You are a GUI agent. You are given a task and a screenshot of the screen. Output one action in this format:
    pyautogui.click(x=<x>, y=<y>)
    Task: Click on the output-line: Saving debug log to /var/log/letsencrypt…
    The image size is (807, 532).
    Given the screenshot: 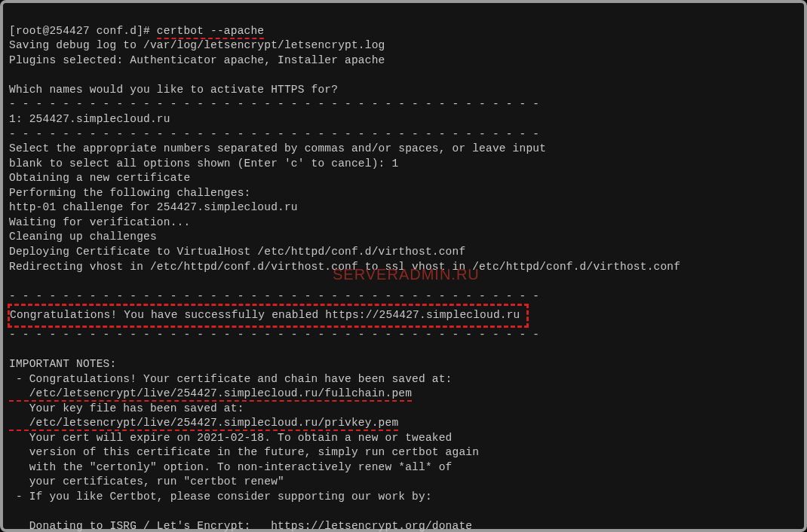 What is the action you would take?
    pyautogui.click(x=197, y=45)
    